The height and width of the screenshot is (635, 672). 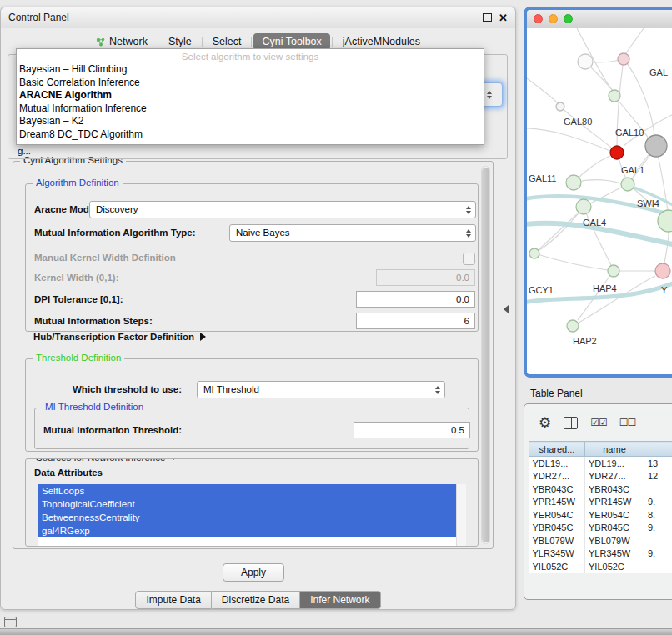 I want to click on mi-threshold-field: 0.5, so click(x=412, y=430).